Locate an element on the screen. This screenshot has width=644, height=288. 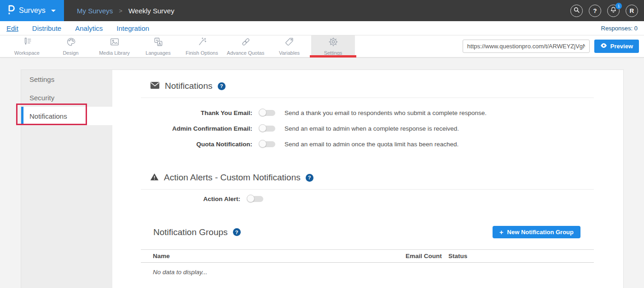
breadcrumb-my-surveys: My Surveys is located at coordinates (95, 11).